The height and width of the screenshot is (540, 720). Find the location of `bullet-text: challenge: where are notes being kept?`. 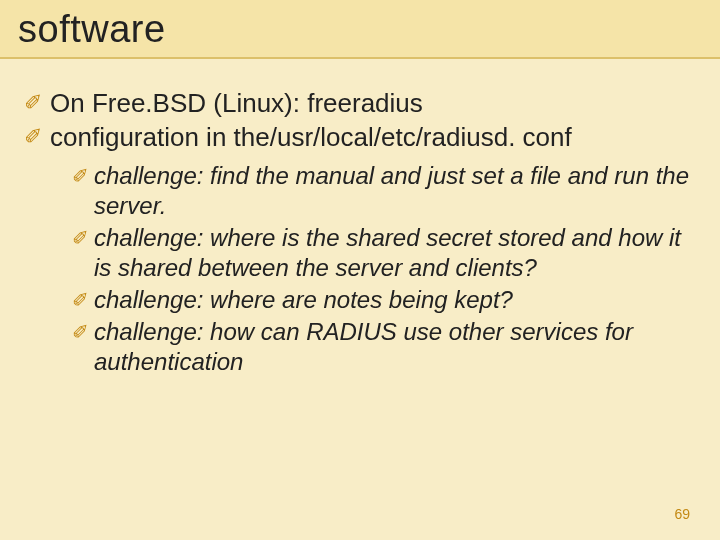

bullet-text: challenge: where are notes being kept? is located at coordinates (304, 300).